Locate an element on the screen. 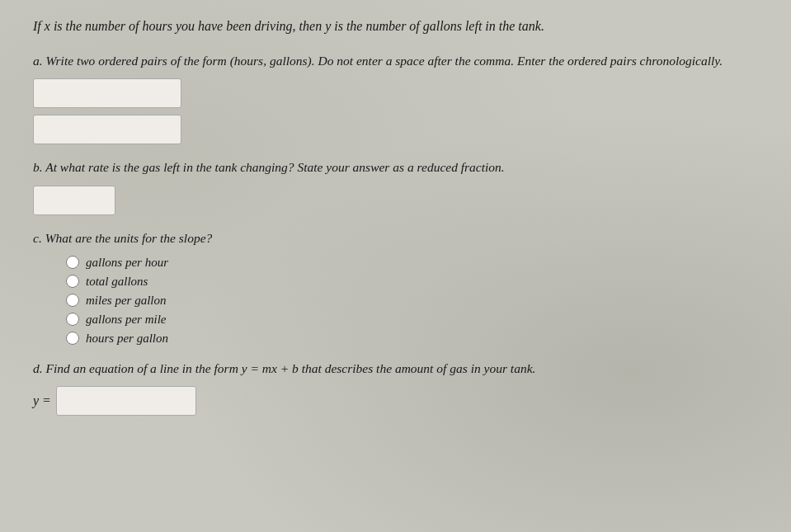  radio-gallons-per-mile is located at coordinates (73, 319).